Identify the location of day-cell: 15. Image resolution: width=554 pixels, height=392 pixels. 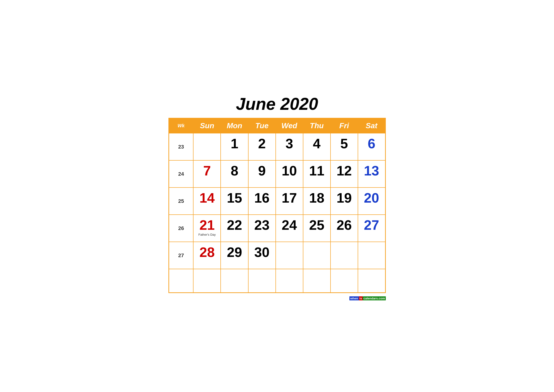
(234, 201).